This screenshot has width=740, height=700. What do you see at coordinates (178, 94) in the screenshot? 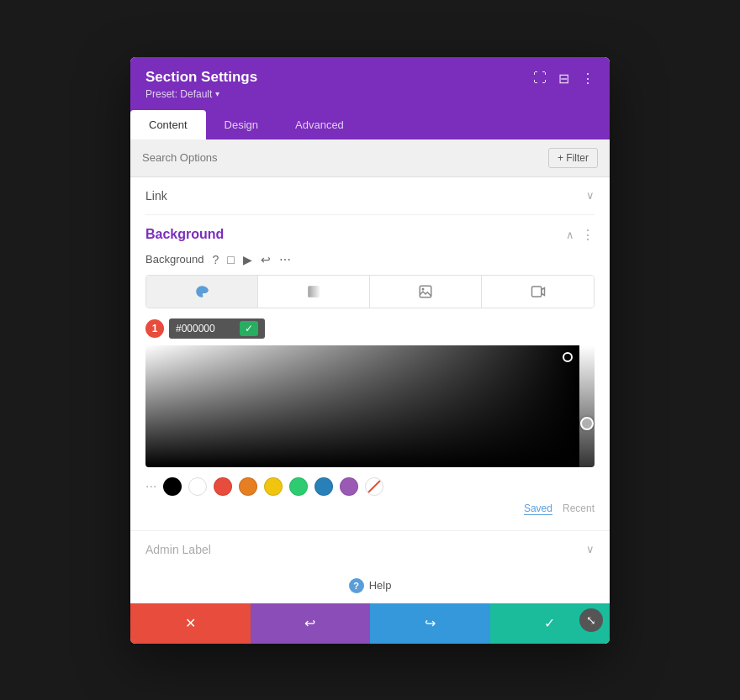
I see `preset-label: Preset: Default` at bounding box center [178, 94].